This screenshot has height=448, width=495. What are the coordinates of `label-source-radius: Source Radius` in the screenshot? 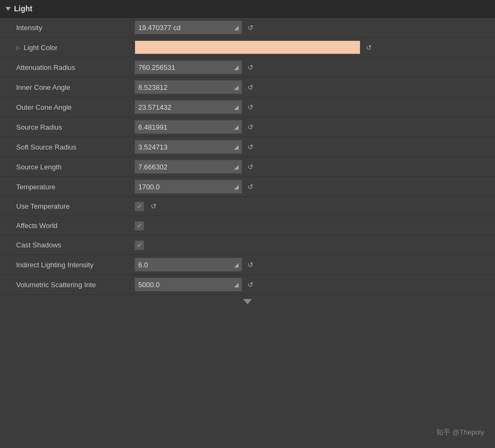 It's located at (75, 127).